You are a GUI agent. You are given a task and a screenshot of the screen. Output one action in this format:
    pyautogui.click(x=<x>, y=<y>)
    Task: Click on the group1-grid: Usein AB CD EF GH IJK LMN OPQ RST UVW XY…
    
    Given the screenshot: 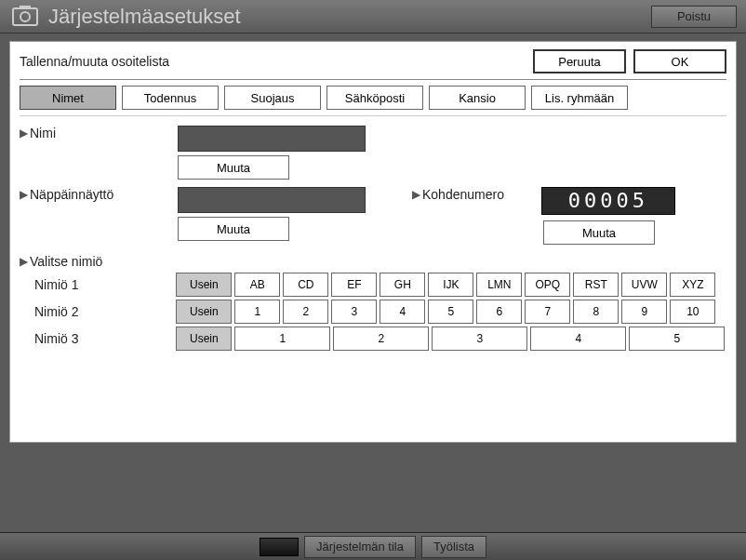 What is the action you would take?
    pyautogui.click(x=451, y=285)
    